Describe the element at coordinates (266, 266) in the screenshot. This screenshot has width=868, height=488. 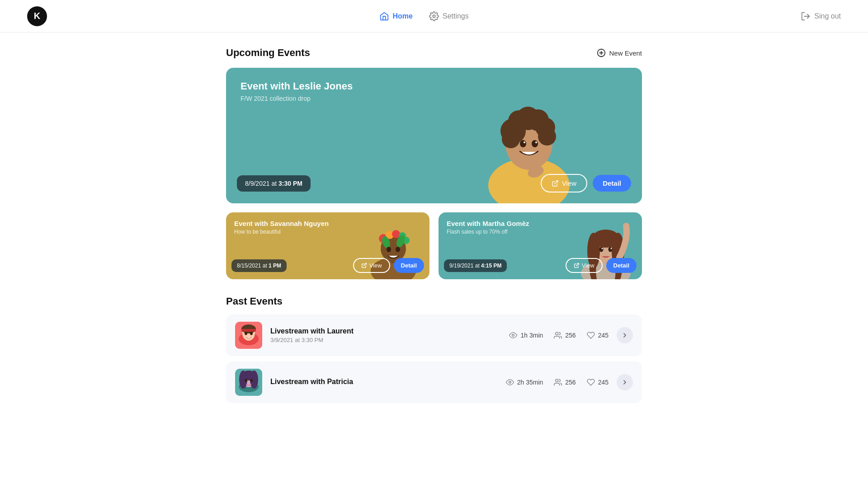
I see `savannah-at: at` at that location.